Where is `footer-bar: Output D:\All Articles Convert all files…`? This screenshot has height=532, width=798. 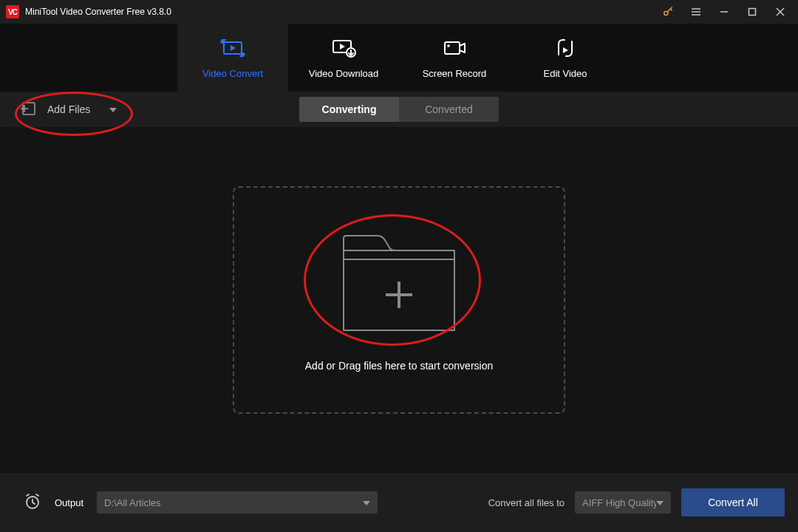
footer-bar: Output D:\All Articles Convert all files… is located at coordinates (399, 502).